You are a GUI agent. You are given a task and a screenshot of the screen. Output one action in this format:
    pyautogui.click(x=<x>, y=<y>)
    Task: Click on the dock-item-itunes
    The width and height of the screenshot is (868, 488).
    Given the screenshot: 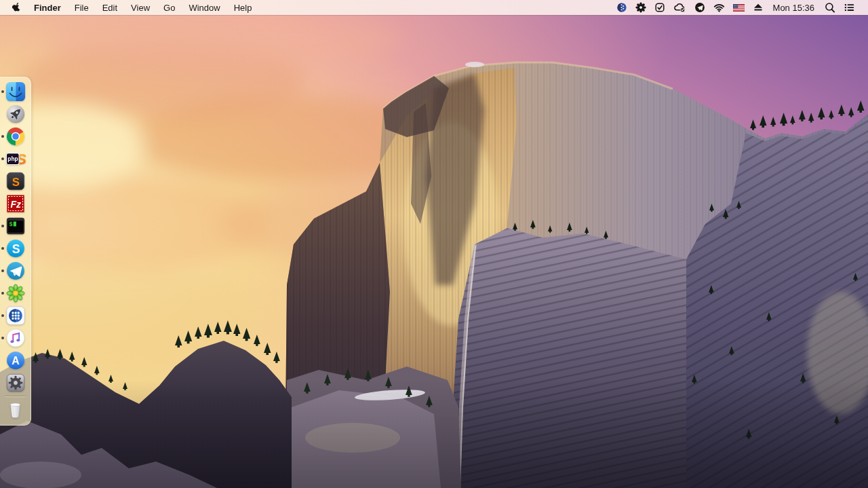 What is the action you would take?
    pyautogui.click(x=15, y=338)
    